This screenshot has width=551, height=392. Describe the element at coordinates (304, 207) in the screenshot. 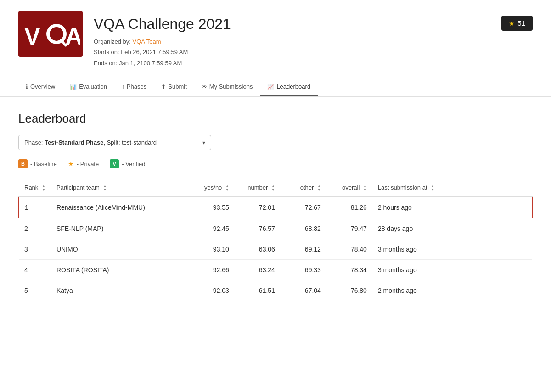

I see `other-cell: 72.67` at that location.